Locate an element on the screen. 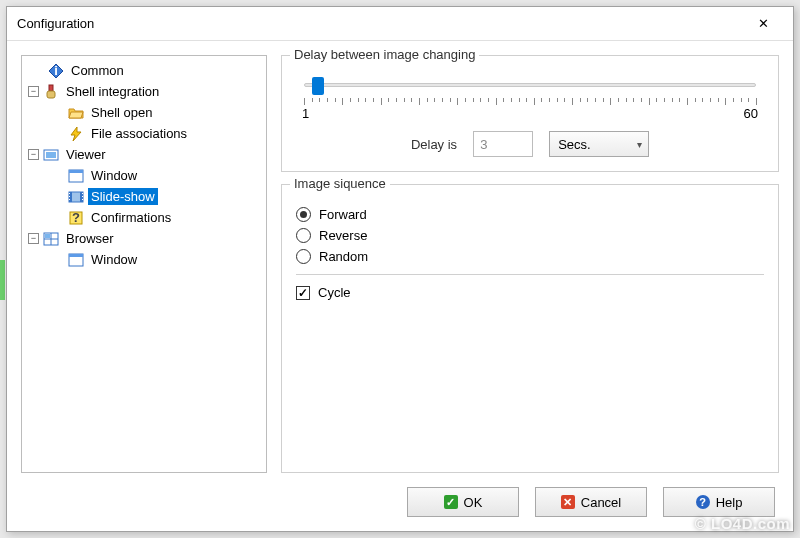 This screenshot has width=800, height=538. window-title: Configuration is located at coordinates (380, 24).